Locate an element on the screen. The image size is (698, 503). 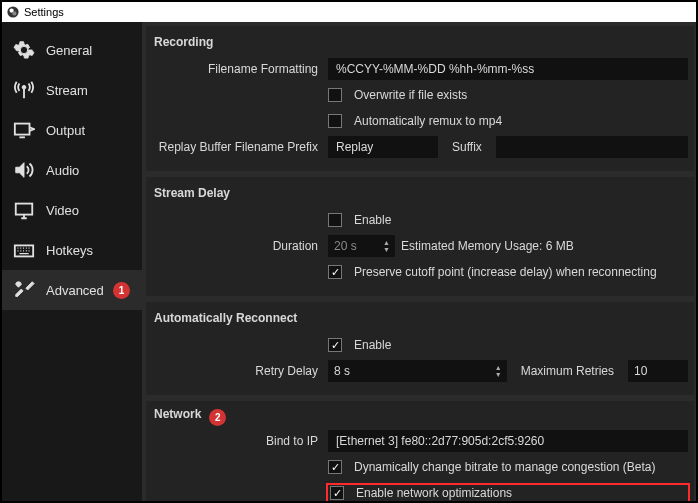
section-title: Recording is located at coordinates (184, 45).